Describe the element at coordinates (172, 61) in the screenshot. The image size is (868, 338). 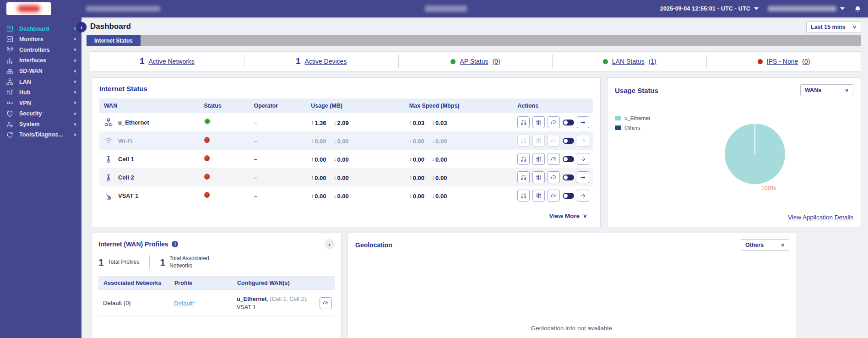
I see `summary-link: Active Networks` at that location.